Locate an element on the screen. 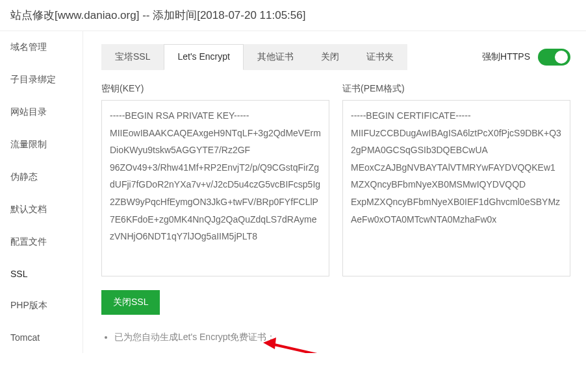 The width and height of the screenshot is (586, 392). pem-label: 证书(PEM格式) is located at coordinates (456, 89).